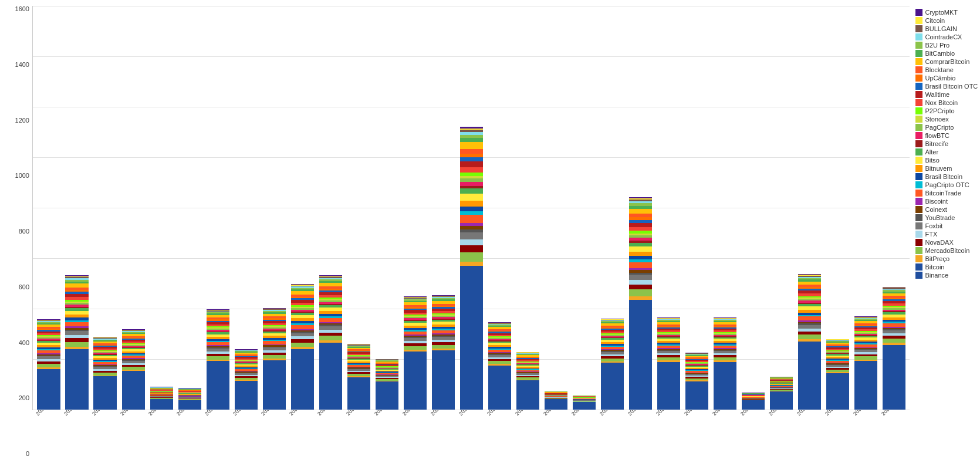 This screenshot has height=463, width=980. I want to click on legend-item: Walltime, so click(948, 94).